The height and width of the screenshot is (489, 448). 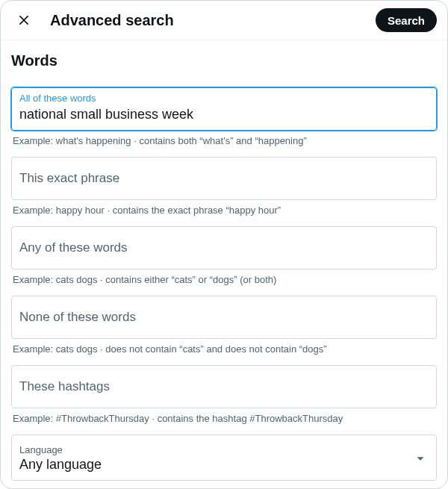 What do you see at coordinates (213, 21) in the screenshot?
I see `page-title: Advanced search` at bounding box center [213, 21].